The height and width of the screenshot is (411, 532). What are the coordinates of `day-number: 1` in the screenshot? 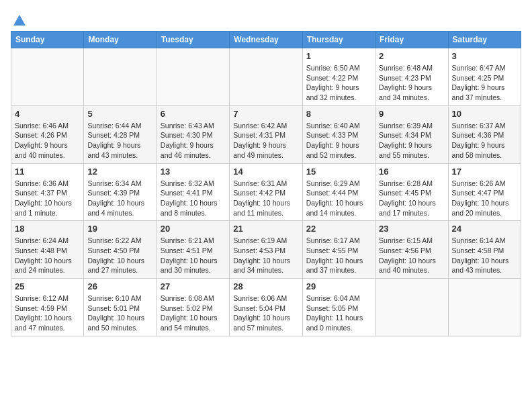 It's located at (339, 56).